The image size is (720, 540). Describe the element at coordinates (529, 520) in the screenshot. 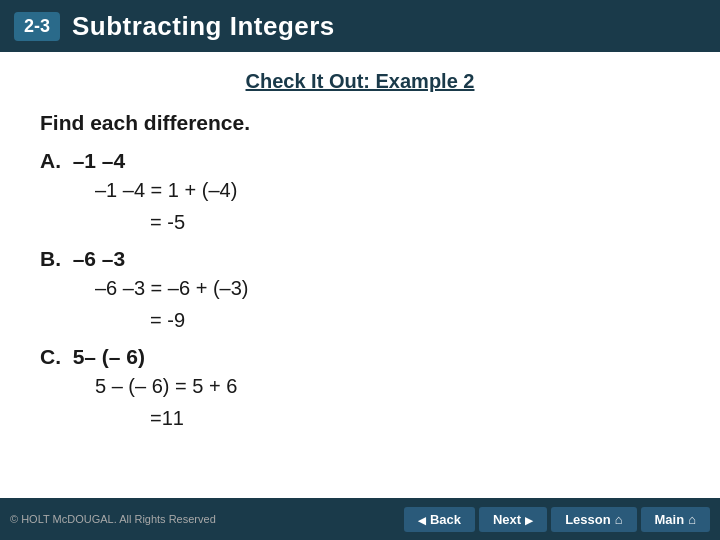

I see `next-arrow-icon` at that location.